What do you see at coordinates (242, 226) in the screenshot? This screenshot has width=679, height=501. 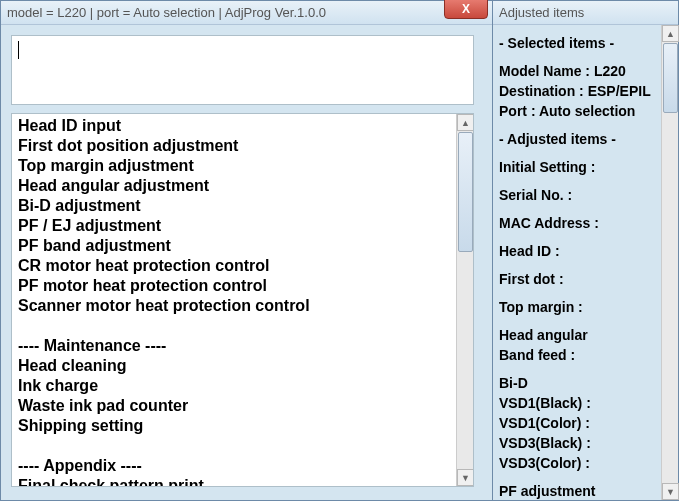 I see `list-item: PF / EJ adjustment` at bounding box center [242, 226].